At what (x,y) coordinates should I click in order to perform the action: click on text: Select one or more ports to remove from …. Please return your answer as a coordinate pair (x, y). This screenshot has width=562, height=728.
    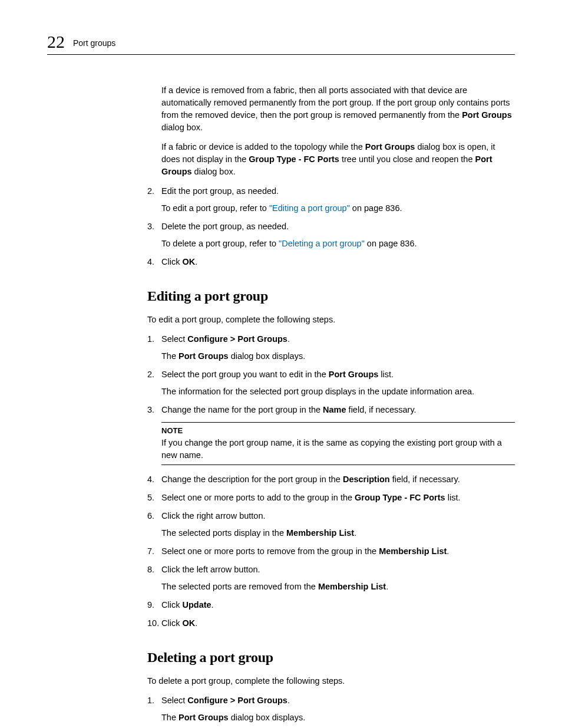
    Looking at the image, I should click on (270, 551).